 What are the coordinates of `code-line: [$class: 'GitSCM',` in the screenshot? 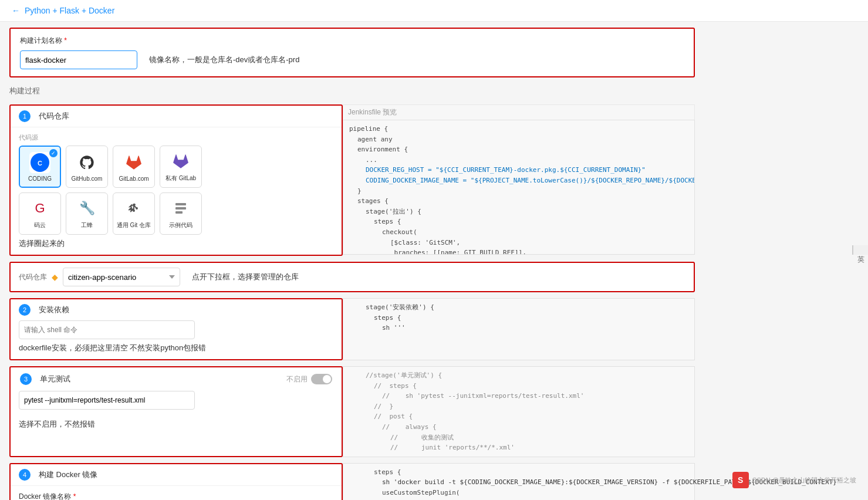 It's located at (519, 243).